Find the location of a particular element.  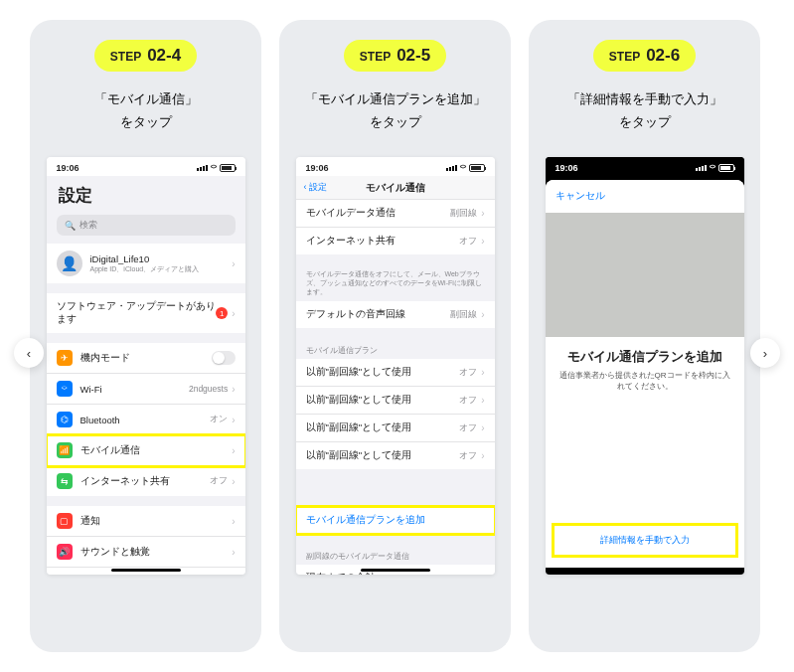

total-value: 2.7 KB is located at coordinates (468, 575).